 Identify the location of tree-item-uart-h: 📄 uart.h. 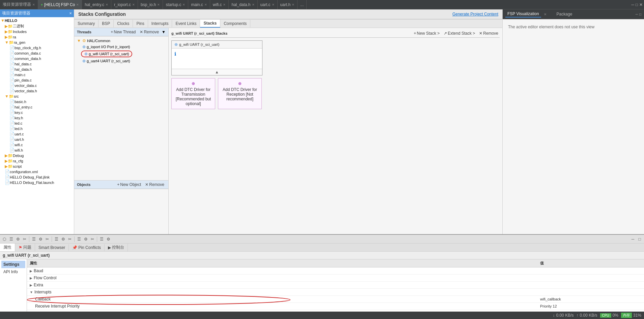
(37, 139).